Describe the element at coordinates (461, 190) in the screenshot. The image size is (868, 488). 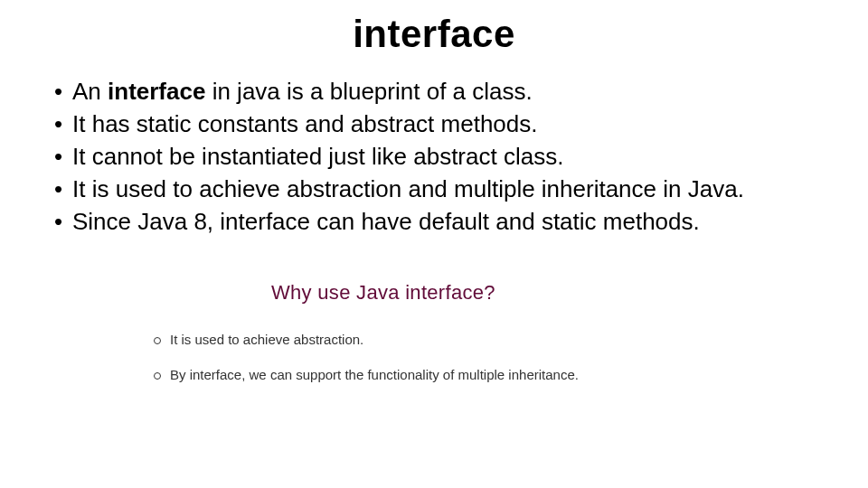
I see `list-item: It is used to achieve abstraction and mu…` at that location.